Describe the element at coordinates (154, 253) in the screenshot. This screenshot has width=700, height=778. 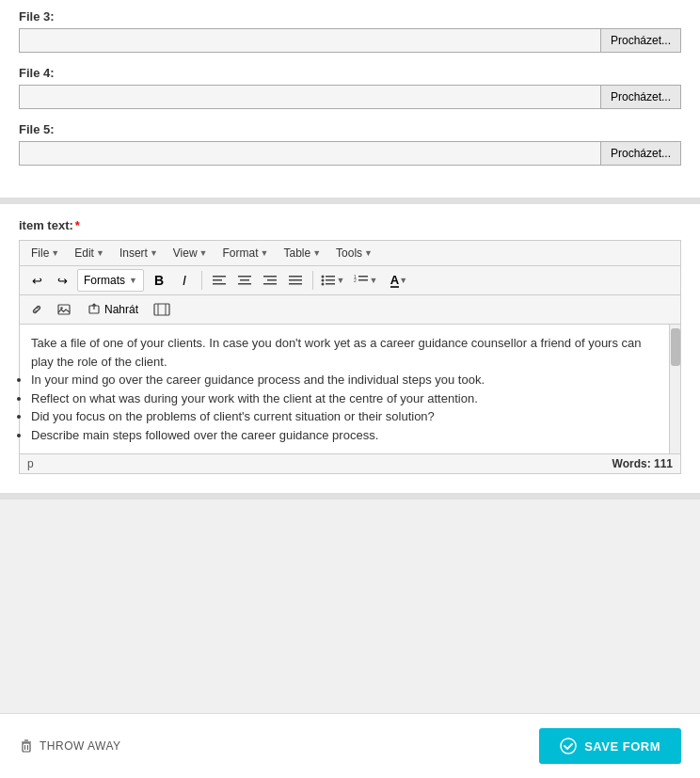
I see `insert-menu-caret: ▼` at that location.